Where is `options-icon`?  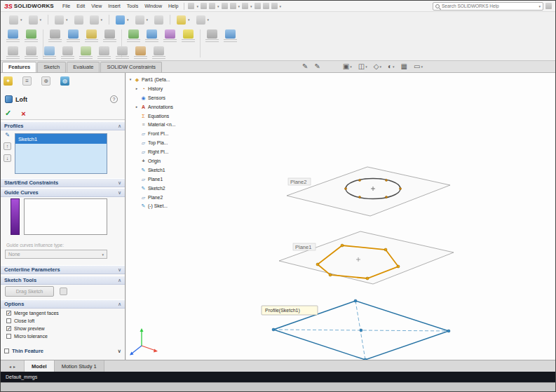 options-icon is located at coordinates (275, 6).